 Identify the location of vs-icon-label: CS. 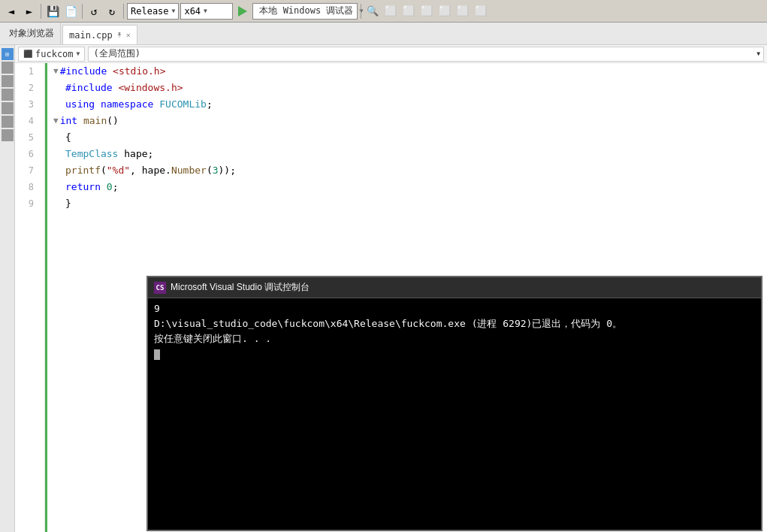
(161, 288).